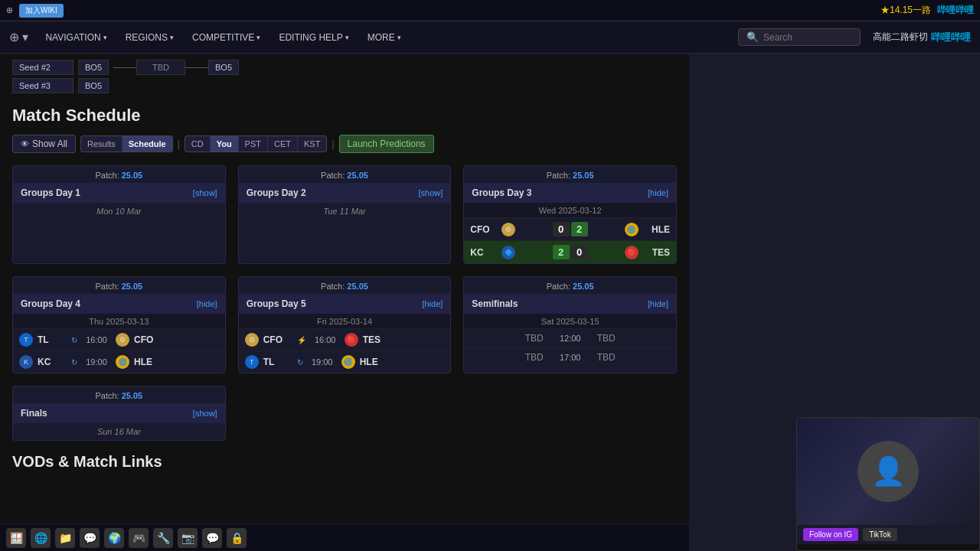 The image size is (980, 551). I want to click on taskbar-msg: 💬, so click(212, 538).